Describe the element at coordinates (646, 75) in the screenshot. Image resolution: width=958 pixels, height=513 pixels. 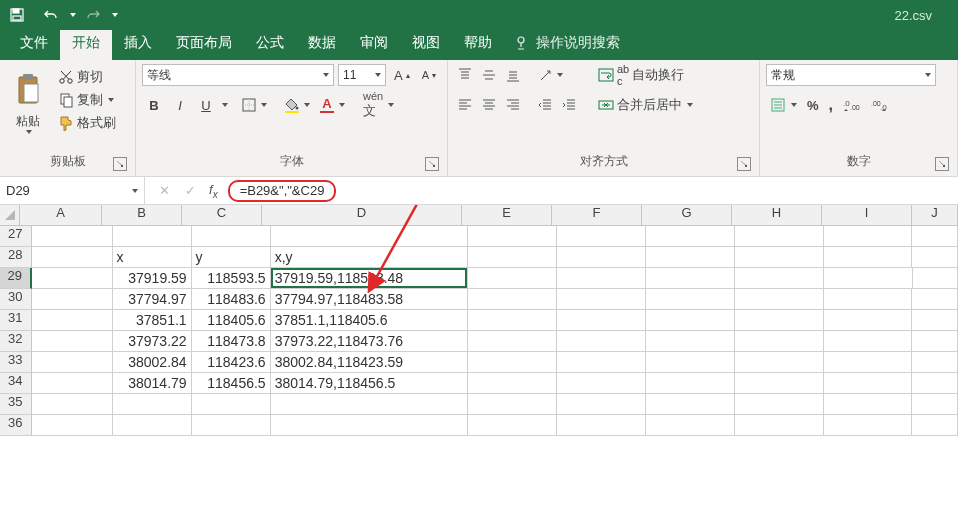
I see `wrap-text-button: abc 自动换行` at that location.